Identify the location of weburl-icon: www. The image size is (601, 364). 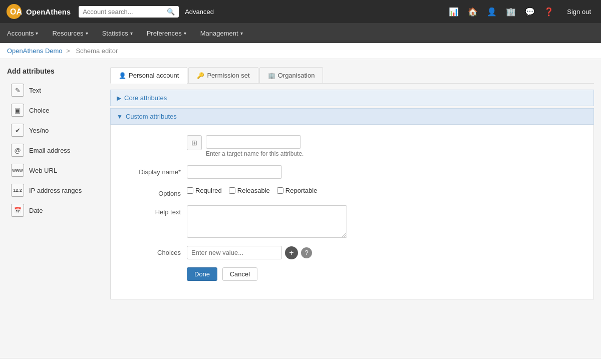
(18, 170).